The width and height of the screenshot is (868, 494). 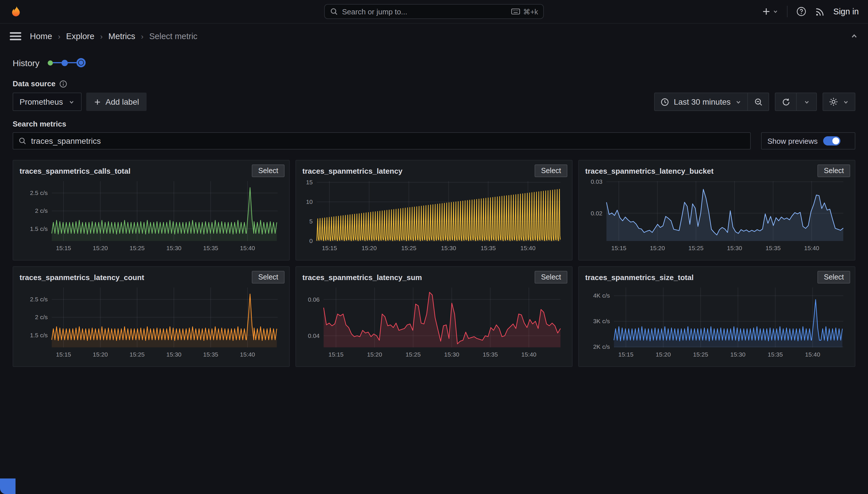 What do you see at coordinates (66, 141) in the screenshot?
I see `search-metrics-value: traces_spanmetrics` at bounding box center [66, 141].